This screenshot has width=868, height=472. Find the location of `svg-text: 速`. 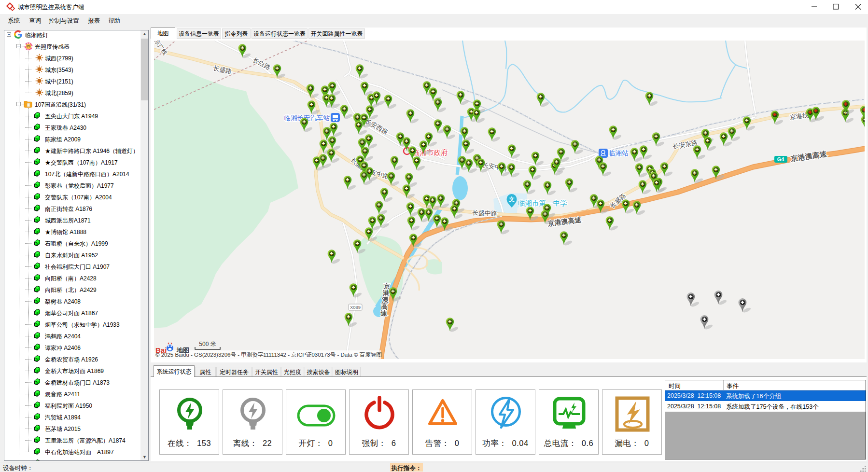

svg-text: 速 is located at coordinates (384, 313).